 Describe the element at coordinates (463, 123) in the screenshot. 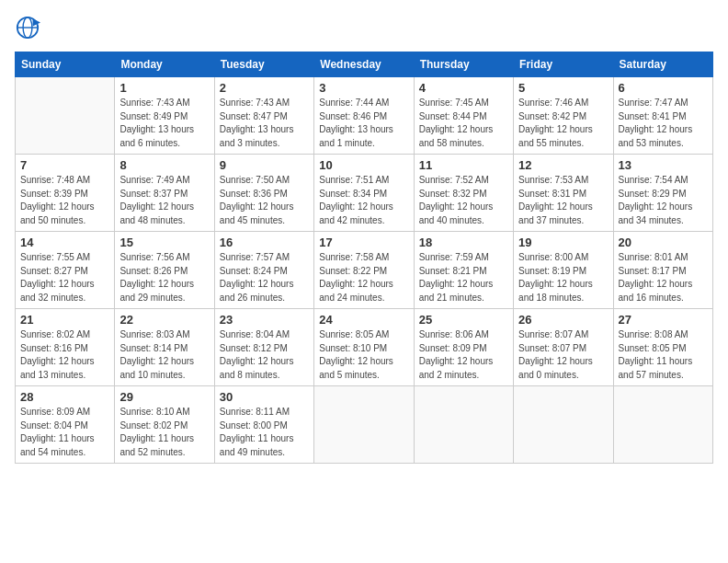

I see `day-info: Sunrise: 7:45 AMSunset: 8:44 PMDaylight:…` at that location.